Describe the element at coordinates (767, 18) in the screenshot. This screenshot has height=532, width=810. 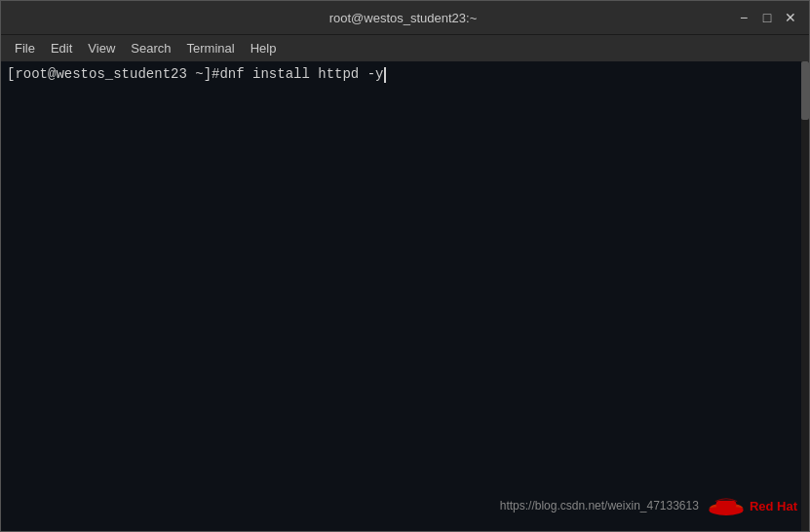
I see `maximize-button: □` at that location.